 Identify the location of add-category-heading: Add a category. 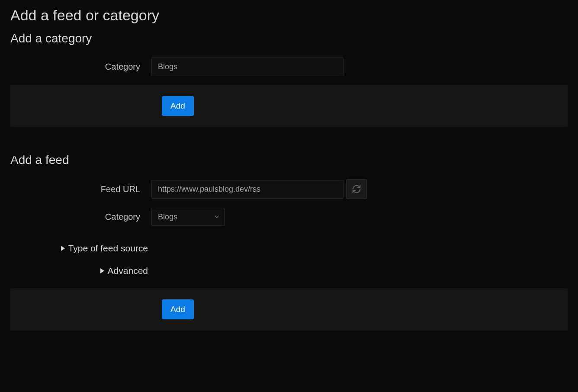
(289, 39).